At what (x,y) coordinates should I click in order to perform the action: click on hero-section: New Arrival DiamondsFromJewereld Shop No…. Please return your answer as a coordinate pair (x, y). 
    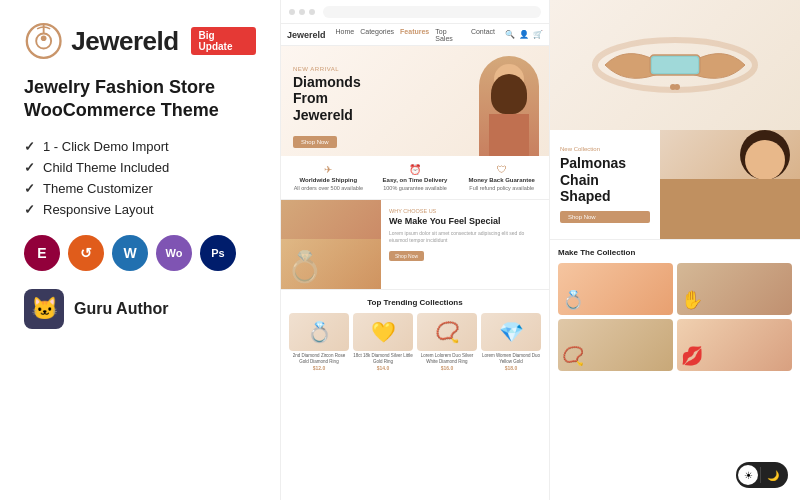
    Looking at the image, I should click on (415, 101).